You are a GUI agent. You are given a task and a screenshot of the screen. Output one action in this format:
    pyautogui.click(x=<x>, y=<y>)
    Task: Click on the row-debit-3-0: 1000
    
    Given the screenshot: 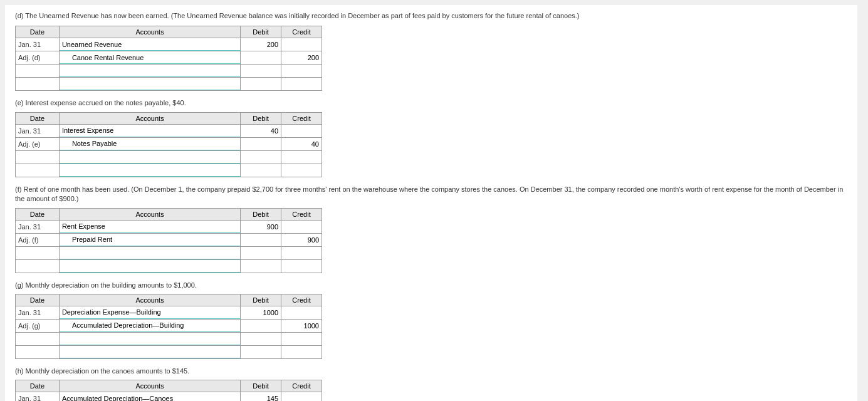 What is the action you would take?
    pyautogui.click(x=261, y=312)
    